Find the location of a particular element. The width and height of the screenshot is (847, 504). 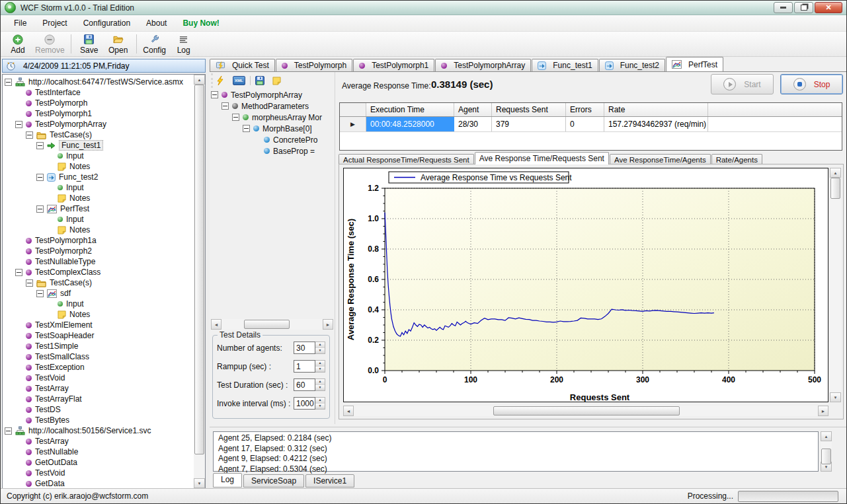

grid-column-header: Errors is located at coordinates (585, 110).